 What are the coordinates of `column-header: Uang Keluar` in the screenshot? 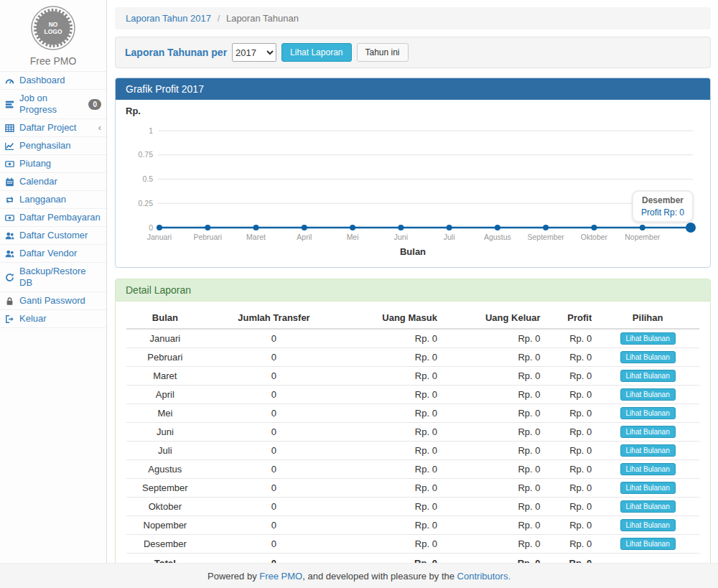 It's located at (493, 318).